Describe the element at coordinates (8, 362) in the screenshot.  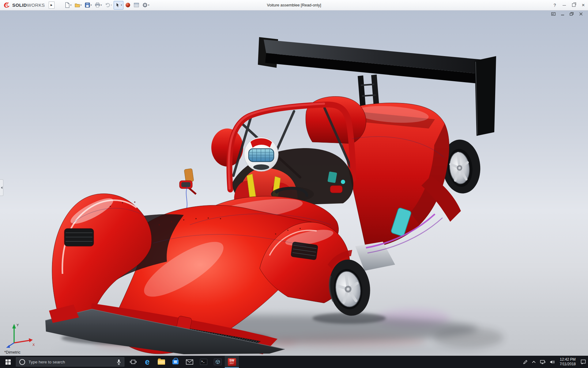
I see `start-button` at that location.